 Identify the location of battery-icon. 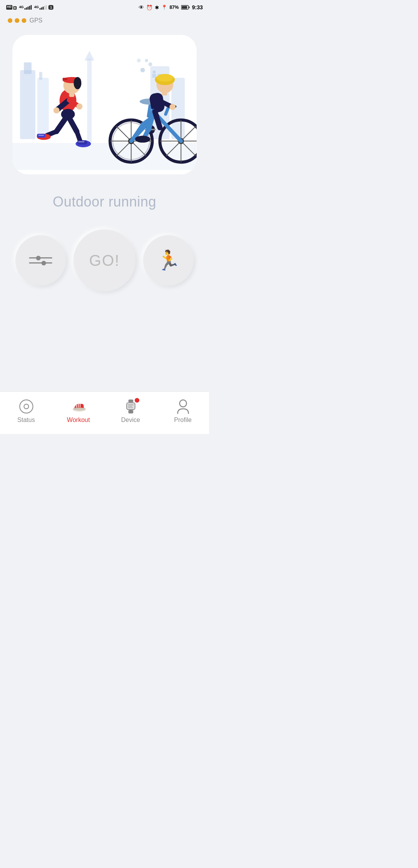
(185, 7).